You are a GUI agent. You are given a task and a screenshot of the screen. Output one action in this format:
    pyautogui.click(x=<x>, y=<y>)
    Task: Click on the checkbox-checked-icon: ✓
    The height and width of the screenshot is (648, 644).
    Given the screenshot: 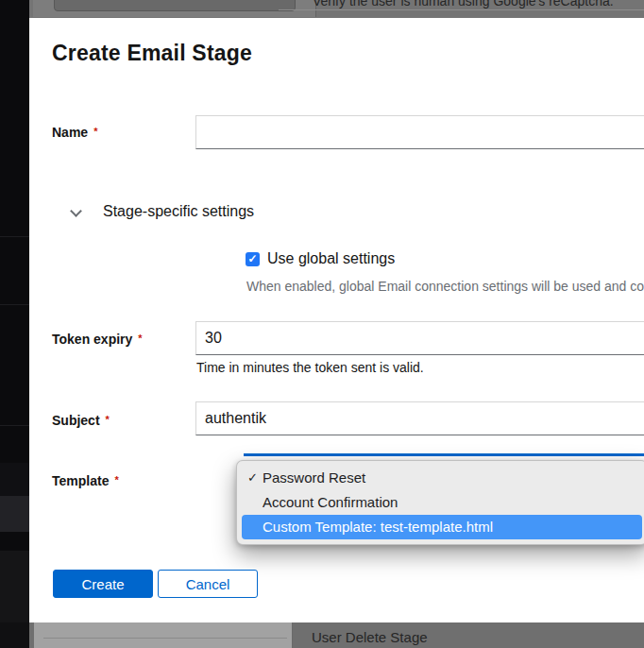 What is the action you would take?
    pyautogui.click(x=253, y=259)
    